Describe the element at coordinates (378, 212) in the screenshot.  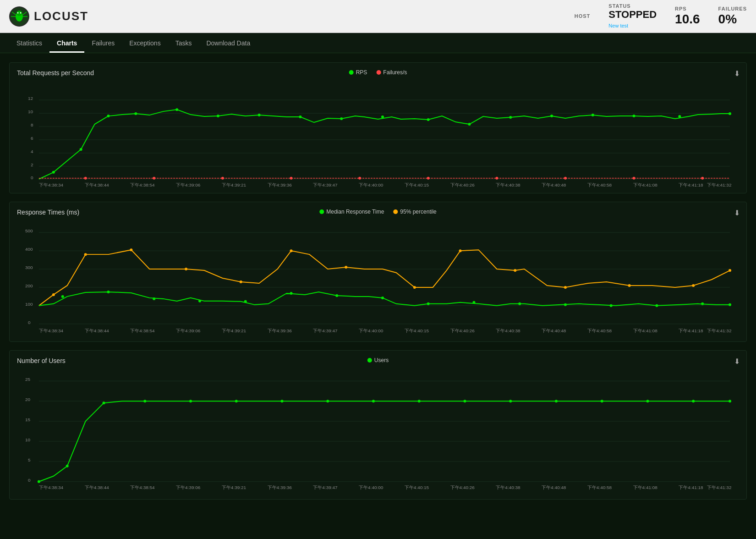
I see `response-chart-legend: Median Response Time 95% percentile` at that location.